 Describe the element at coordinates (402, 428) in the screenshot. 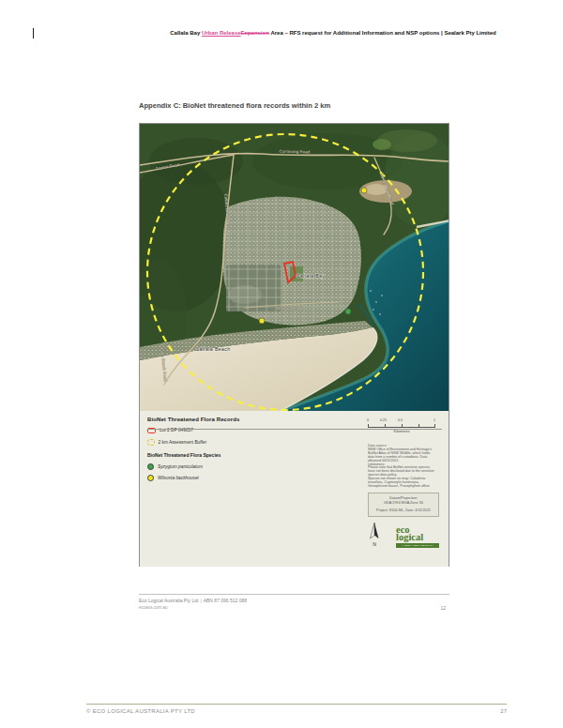

I see `scale-bar: 0 0.25 0.5 1 Kilometres` at that location.